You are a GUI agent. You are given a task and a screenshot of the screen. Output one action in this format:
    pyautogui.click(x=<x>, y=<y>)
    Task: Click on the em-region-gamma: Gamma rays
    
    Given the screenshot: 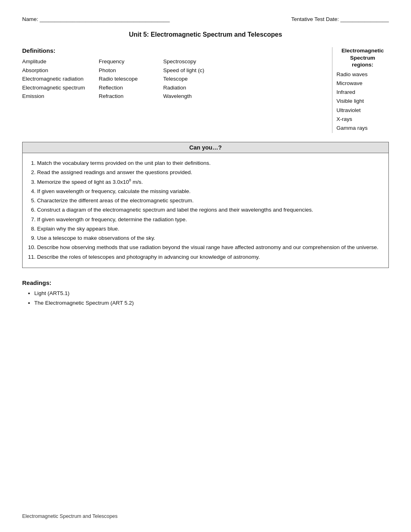 What is the action you would take?
    pyautogui.click(x=363, y=128)
    